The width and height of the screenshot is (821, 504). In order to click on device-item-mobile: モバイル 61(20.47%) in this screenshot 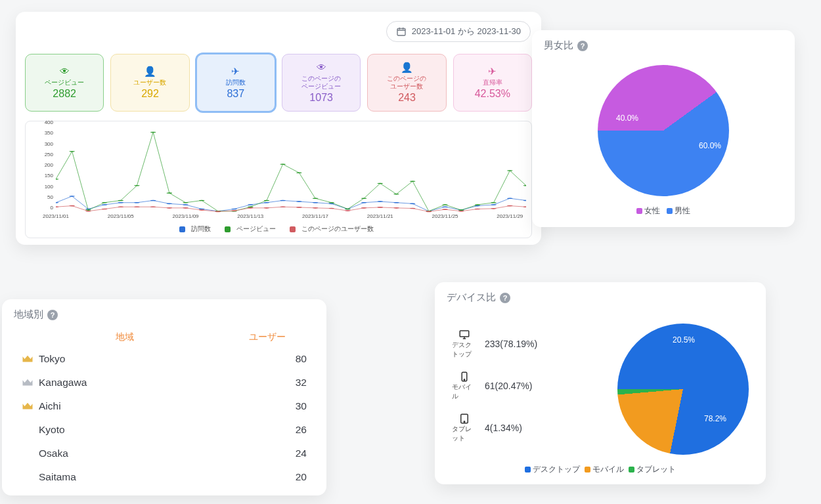, I will do `click(528, 386)`.